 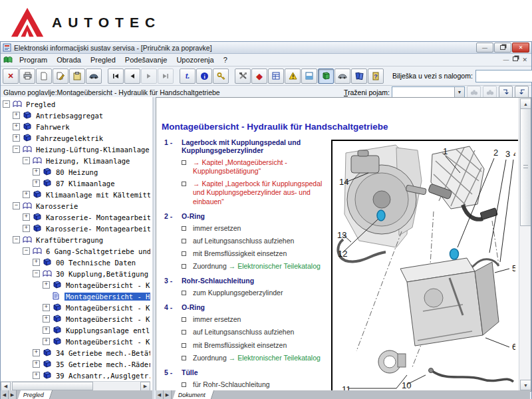 I want to click on tree-item: −Karosserie, so click(x=76, y=206).